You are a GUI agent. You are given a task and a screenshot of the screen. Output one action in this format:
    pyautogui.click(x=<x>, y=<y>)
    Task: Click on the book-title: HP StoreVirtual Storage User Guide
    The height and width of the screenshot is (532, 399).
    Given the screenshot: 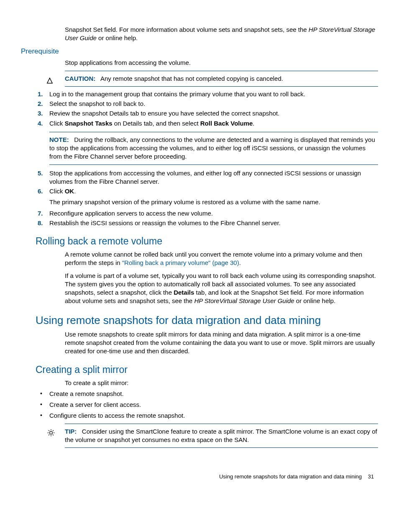 What is the action you would take?
    pyautogui.click(x=244, y=301)
    